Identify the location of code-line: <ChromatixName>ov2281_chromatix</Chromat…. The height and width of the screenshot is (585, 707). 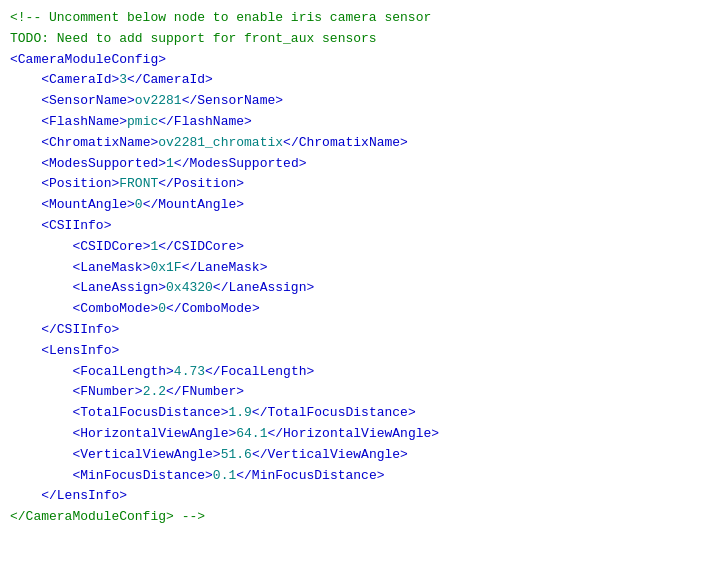
(354, 144).